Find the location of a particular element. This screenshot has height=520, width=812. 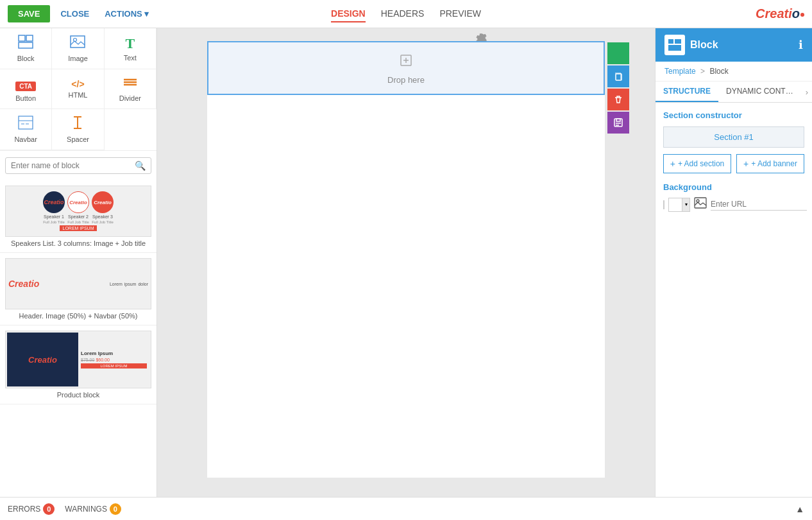

bg-checkbox is located at coordinates (664, 205).